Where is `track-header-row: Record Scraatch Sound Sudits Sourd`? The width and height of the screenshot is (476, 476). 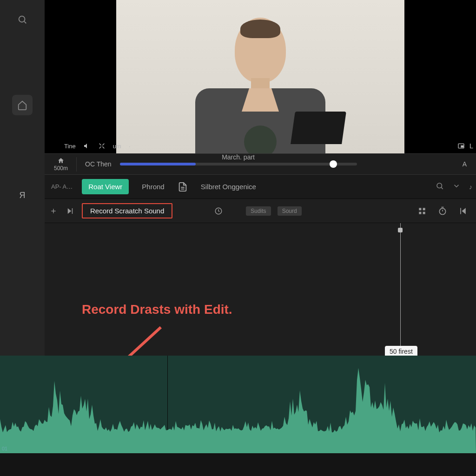 track-header-row: Record Scraatch Sound Sudits Sourd is located at coordinates (260, 211).